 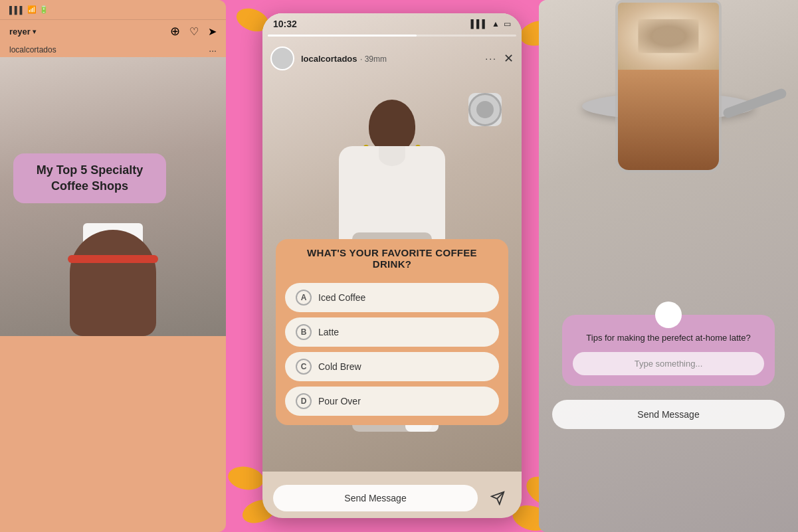 What do you see at coordinates (491, 24) in the screenshot?
I see `story-status-icons: ▌▌▌ ▲ ▭` at bounding box center [491, 24].